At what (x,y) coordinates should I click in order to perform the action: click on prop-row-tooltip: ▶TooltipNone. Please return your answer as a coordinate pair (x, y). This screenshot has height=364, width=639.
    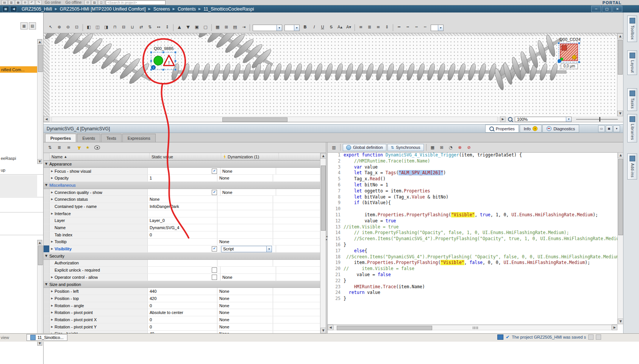
    Looking at the image, I should click on (182, 242).